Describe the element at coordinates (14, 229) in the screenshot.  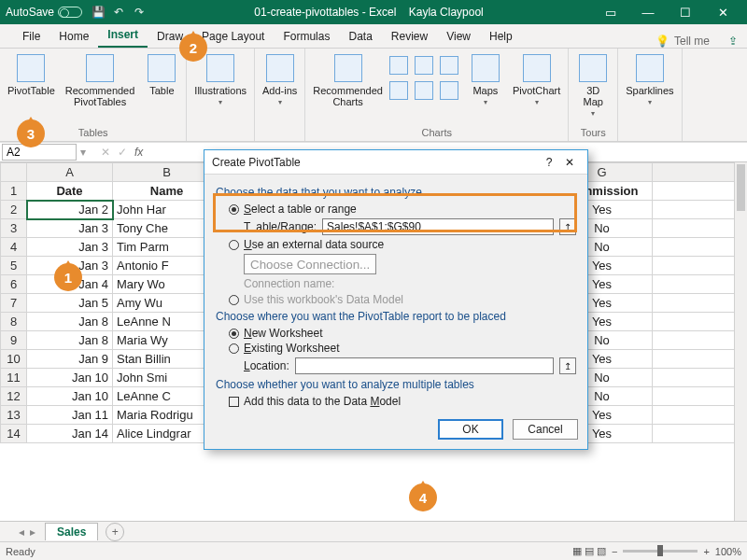
I see `row-header: 3` at that location.